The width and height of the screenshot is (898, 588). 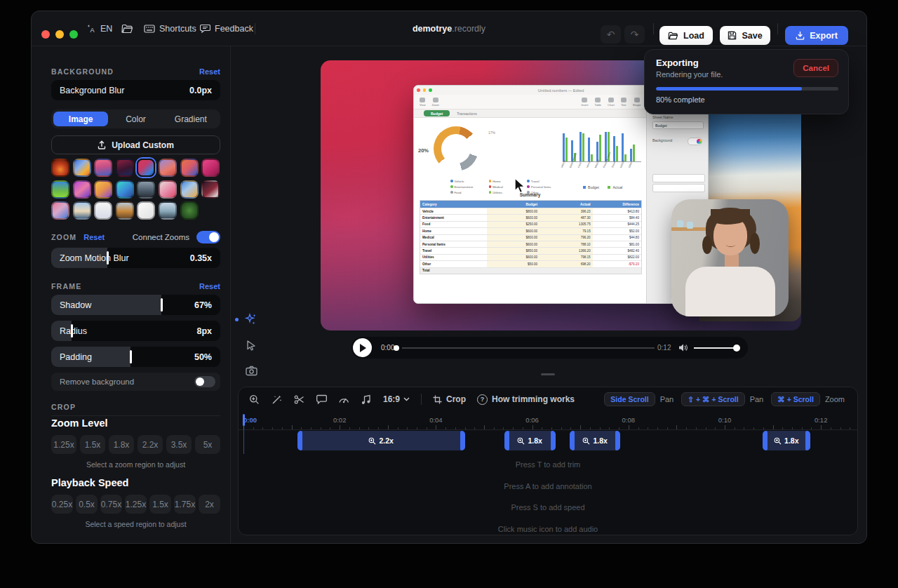 I want to click on volume-icon, so click(x=683, y=348).